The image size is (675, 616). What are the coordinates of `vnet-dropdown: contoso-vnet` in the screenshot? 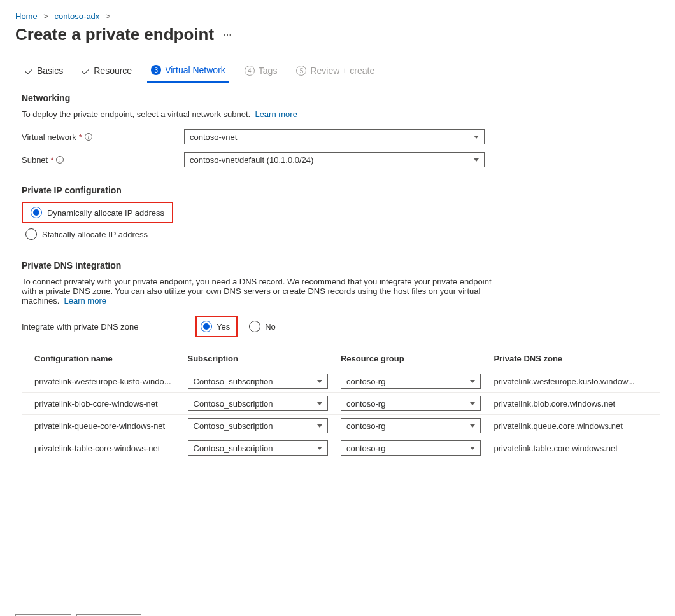 It's located at (334, 137).